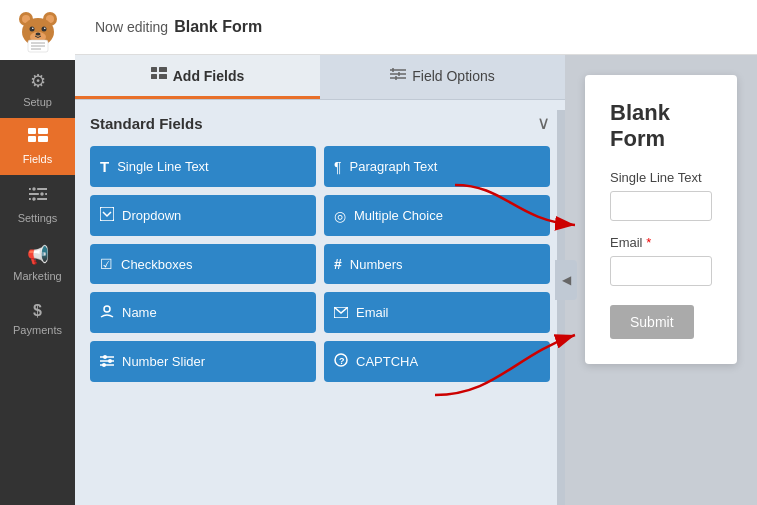 The height and width of the screenshot is (505, 757). Describe the element at coordinates (38, 30) in the screenshot. I see `logo-bear-icon` at that location.